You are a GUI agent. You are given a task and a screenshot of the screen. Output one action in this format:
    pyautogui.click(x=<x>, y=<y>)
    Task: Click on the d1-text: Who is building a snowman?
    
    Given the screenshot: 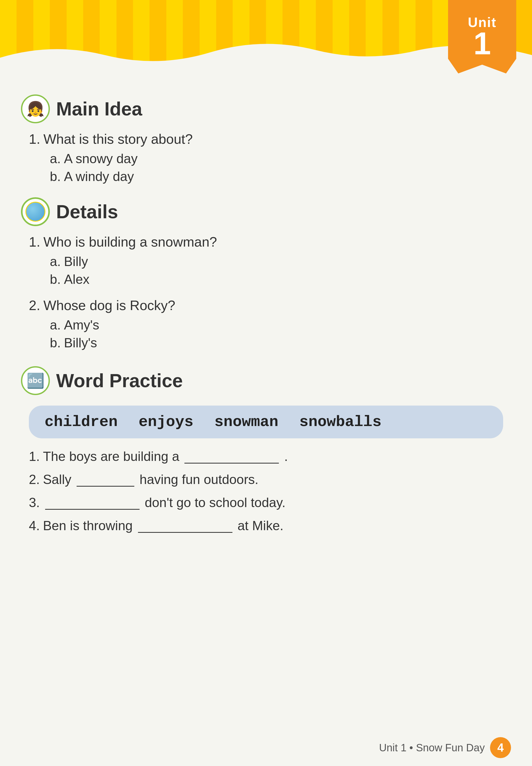 What is the action you would take?
    pyautogui.click(x=130, y=242)
    